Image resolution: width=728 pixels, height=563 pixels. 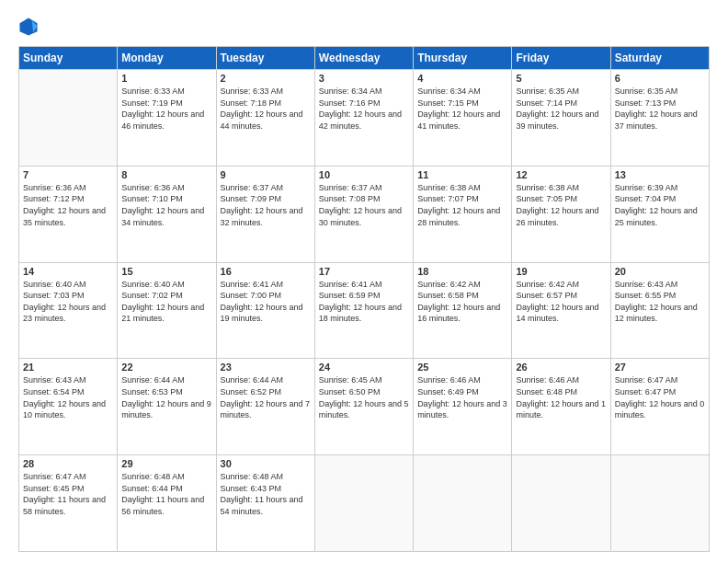 I want to click on day-info: Sunrise: 6:47 AMSunset: 6:47 PMDaylight:…, so click(x=660, y=397).